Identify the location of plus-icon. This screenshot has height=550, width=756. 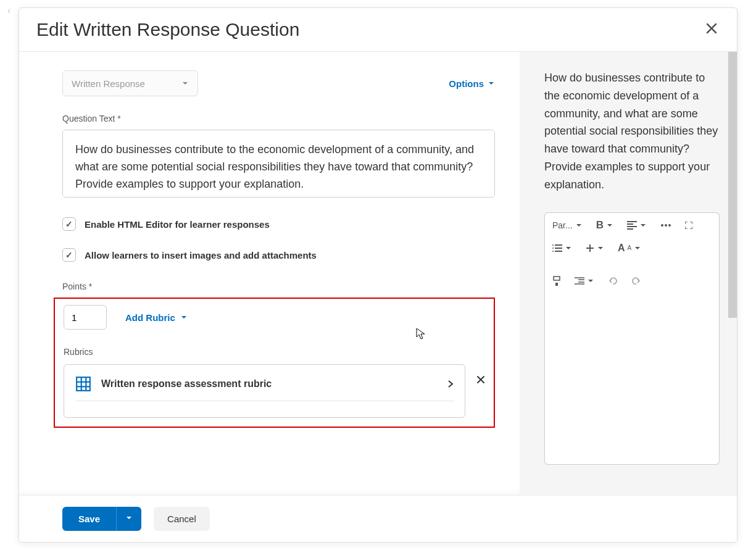
(590, 248).